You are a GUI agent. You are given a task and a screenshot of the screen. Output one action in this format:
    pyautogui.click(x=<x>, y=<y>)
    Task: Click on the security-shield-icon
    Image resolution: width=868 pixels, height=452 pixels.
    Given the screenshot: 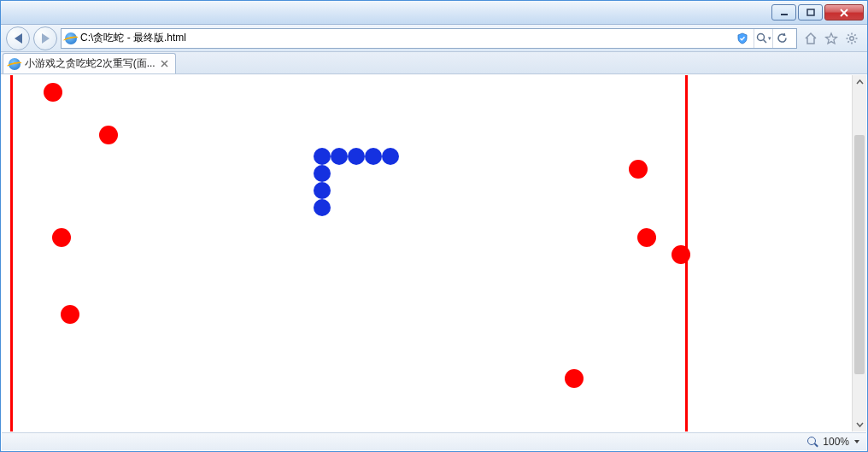 What is the action you would take?
    pyautogui.click(x=742, y=38)
    